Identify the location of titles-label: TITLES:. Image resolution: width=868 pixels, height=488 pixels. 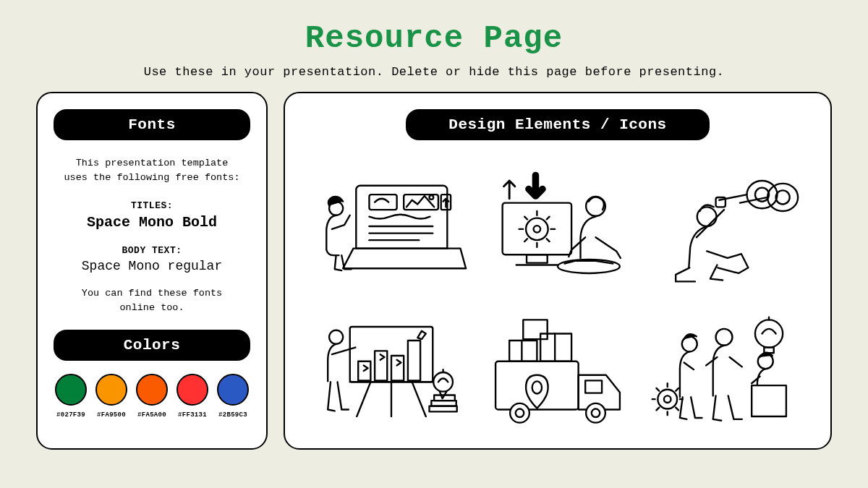
(152, 205).